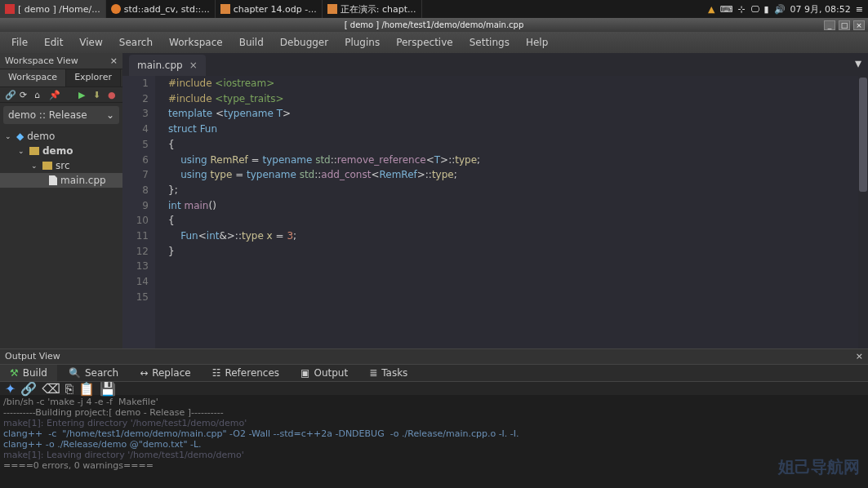  I want to click on tab-workspace: Workspace, so click(33, 78).